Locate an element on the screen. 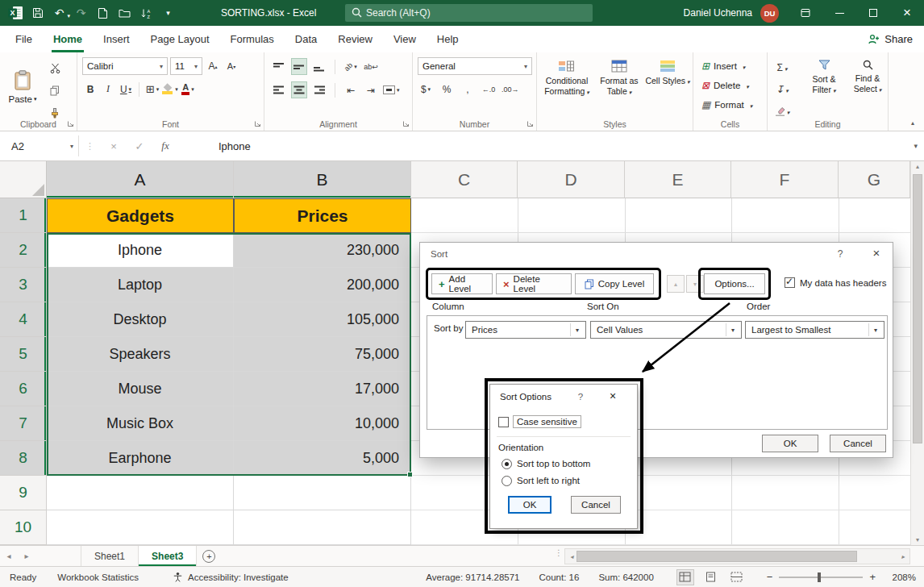  clipboard-dialog-launcher is located at coordinates (71, 124).